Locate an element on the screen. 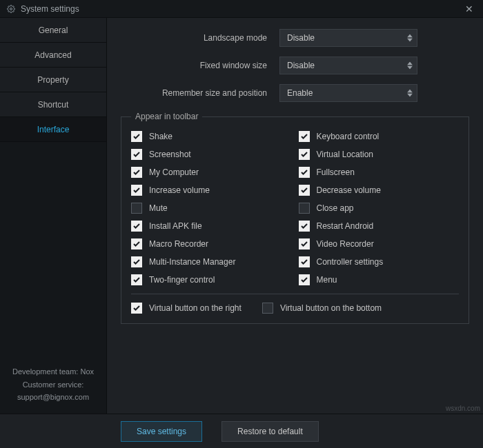 Image resolution: width=483 pixels, height=448 pixels. checkbox-menu: Menu is located at coordinates (379, 280).